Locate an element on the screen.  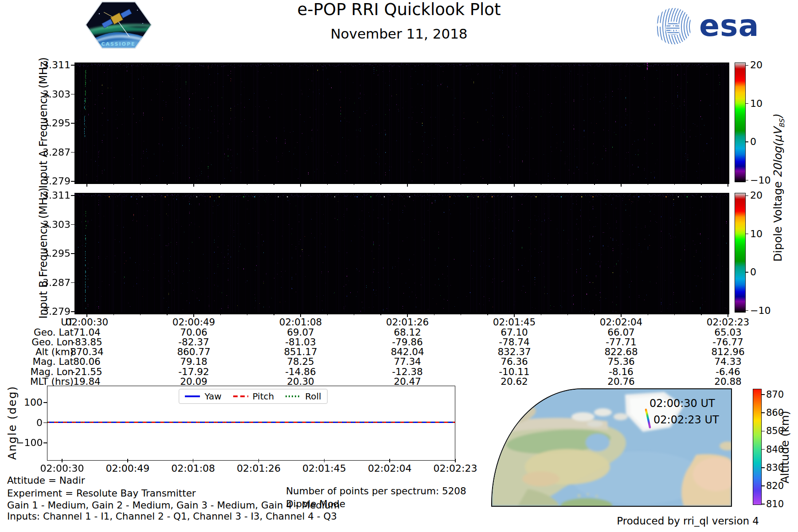
ephemeris-cell: 02:02:04 is located at coordinates (621, 322).